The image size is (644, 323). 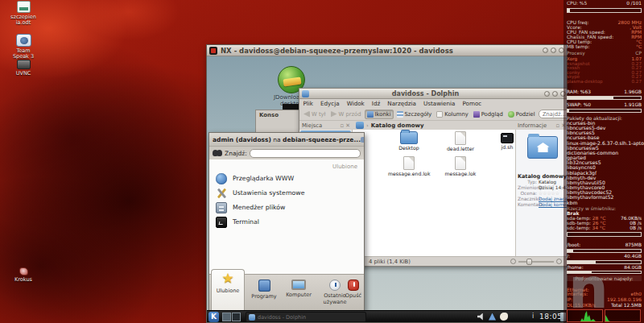 I want to click on search-input, so click(x=552, y=114).